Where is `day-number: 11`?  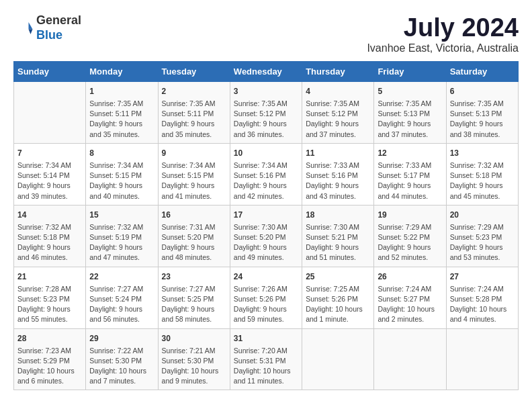
day-number: 11 is located at coordinates (338, 153).